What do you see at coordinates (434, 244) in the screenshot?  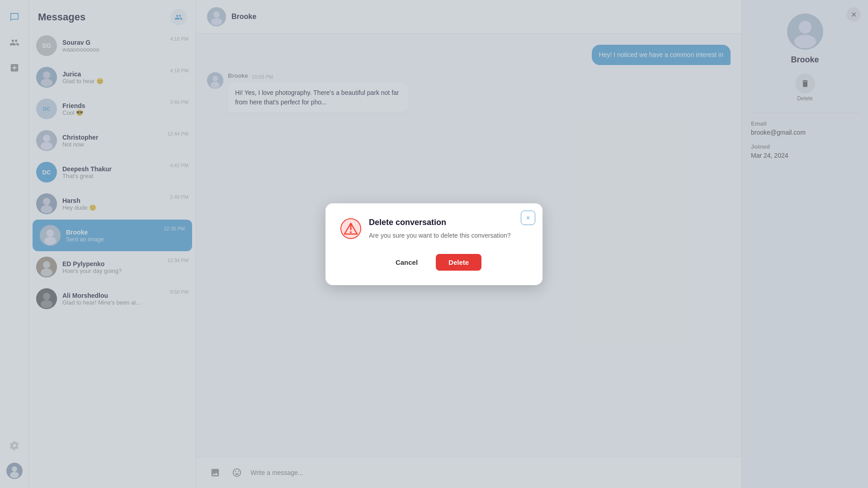 I see `delete-dialog: × Delete conversation Are you sure you w…` at bounding box center [434, 244].